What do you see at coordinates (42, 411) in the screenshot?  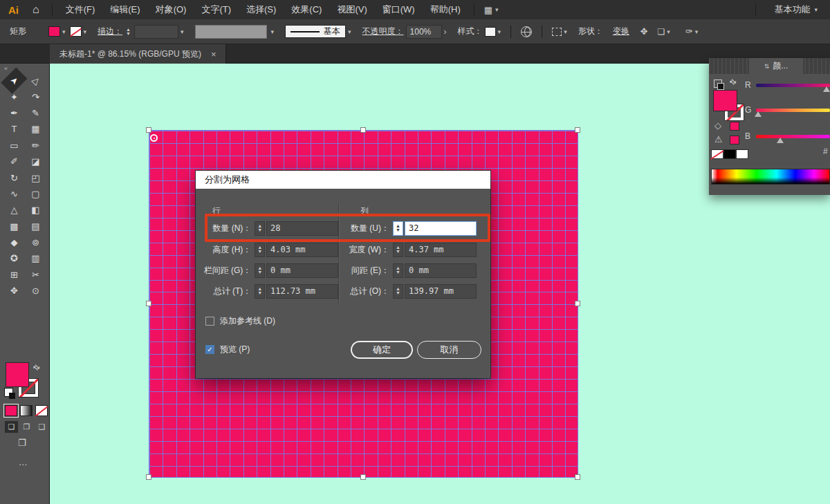 I see `none-mode-button` at bounding box center [42, 411].